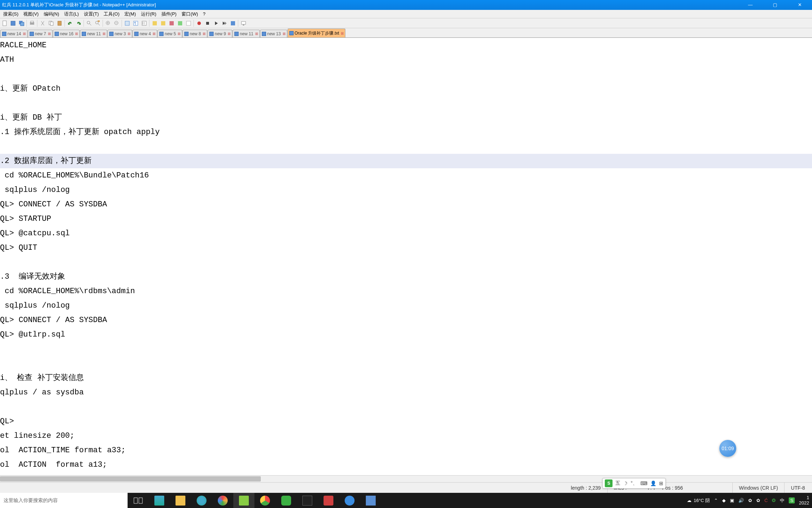 The image size is (812, 508). Describe the element at coordinates (800, 5) in the screenshot. I see `close-button: ✕` at that location.